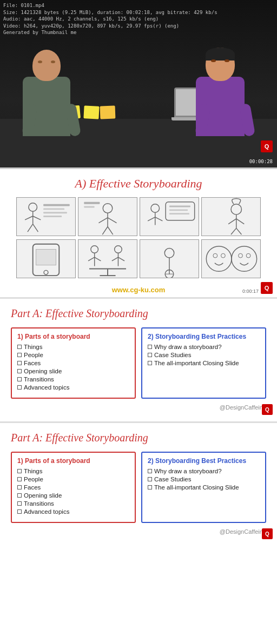 The height and width of the screenshot is (644, 277). I want to click on col-right-heading: 2) Storyboarding Best Practices, so click(203, 337).